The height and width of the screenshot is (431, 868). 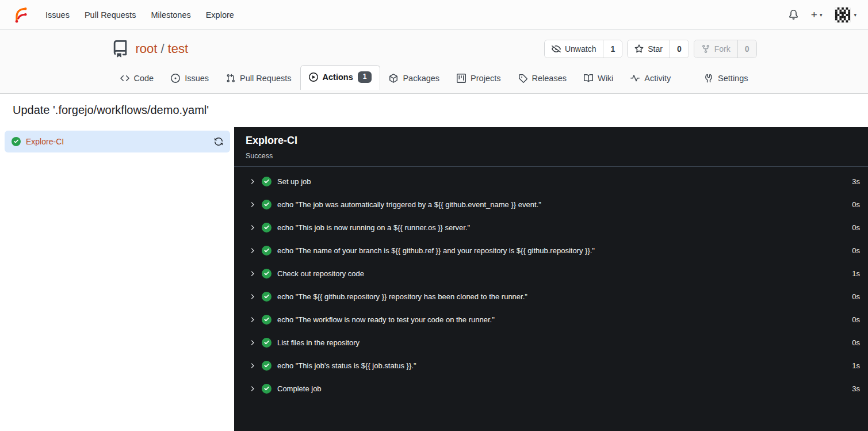 What do you see at coordinates (421, 78) in the screenshot?
I see `tab-label: Packages` at bounding box center [421, 78].